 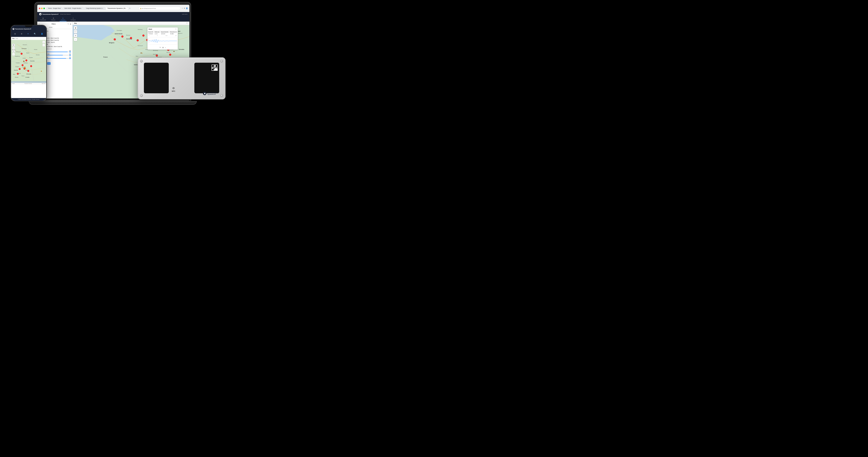 What do you see at coordinates (13, 54) in the screenshot?
I see `phone-download-button: ↓` at bounding box center [13, 54].